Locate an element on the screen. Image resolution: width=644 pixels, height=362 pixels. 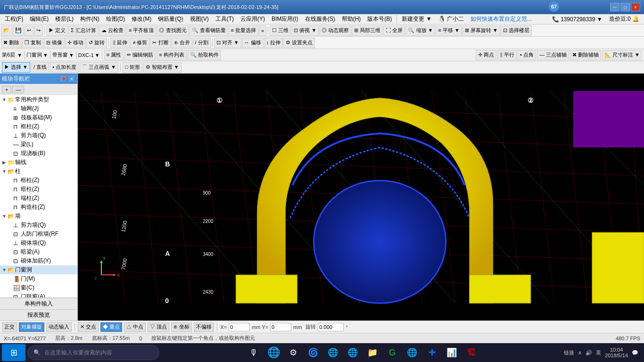
point-length-btn: • 点加长度 is located at coordinates (64, 67).